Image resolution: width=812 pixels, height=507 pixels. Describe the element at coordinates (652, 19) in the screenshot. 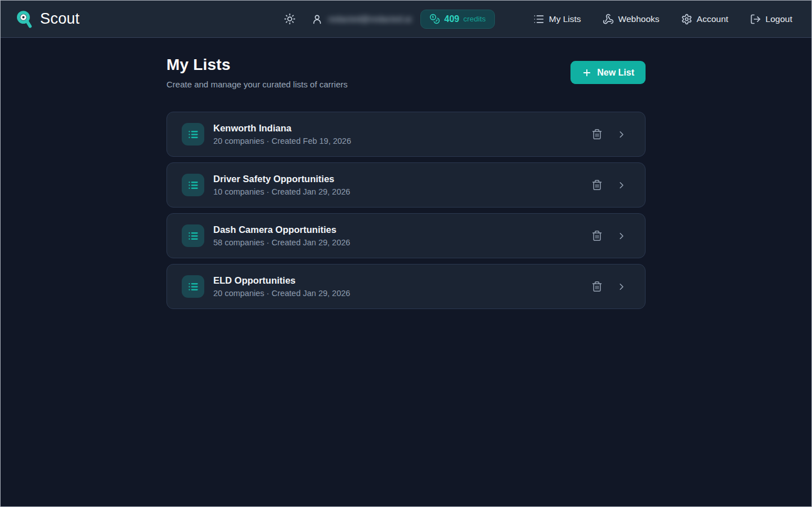

I see `main-nav: My Lists Webhooks` at that location.